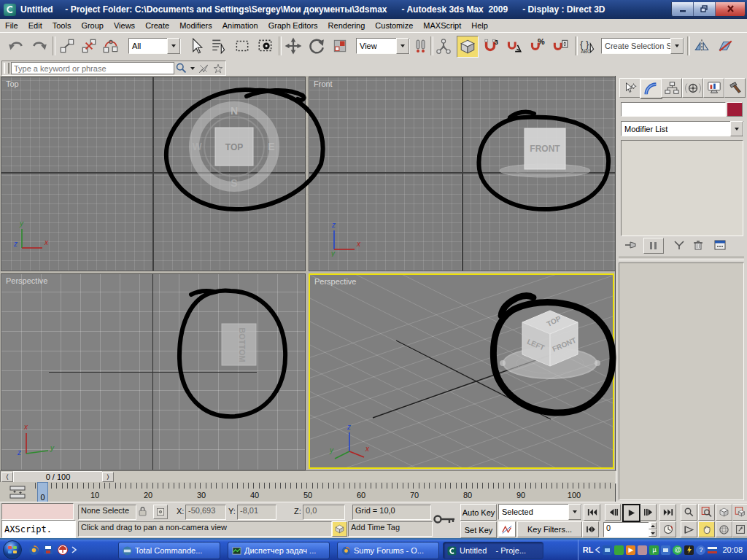 The image size is (747, 560). Describe the element at coordinates (340, 529) in the screenshot. I see `isolate-cube-icon` at that location.